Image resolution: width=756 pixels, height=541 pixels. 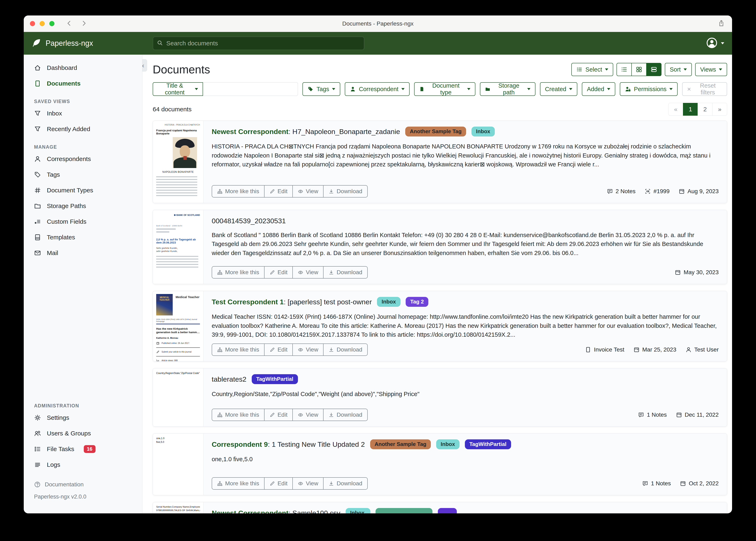 I want to click on pencil-icon, so click(x=272, y=272).